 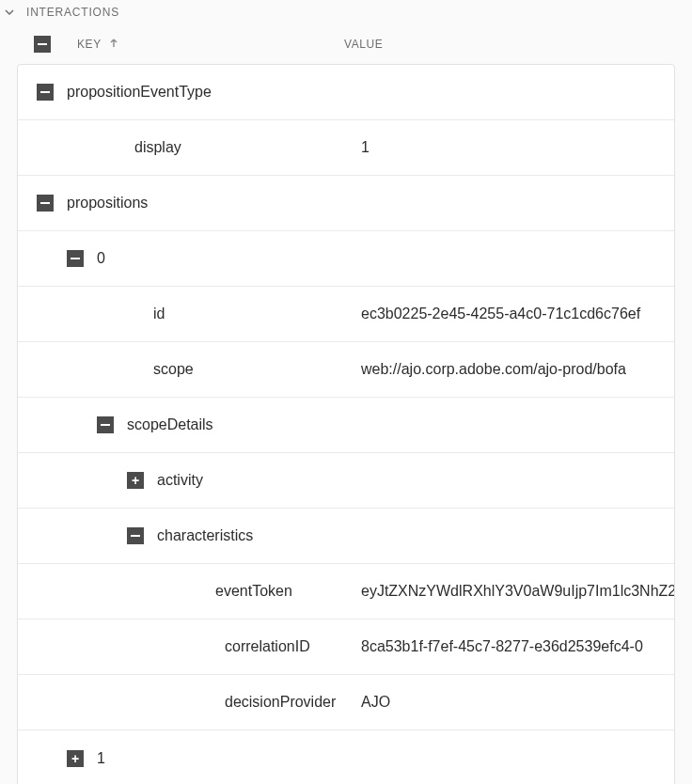 What do you see at coordinates (517, 148) in the screenshot?
I see `value-cell: 1` at bounding box center [517, 148].